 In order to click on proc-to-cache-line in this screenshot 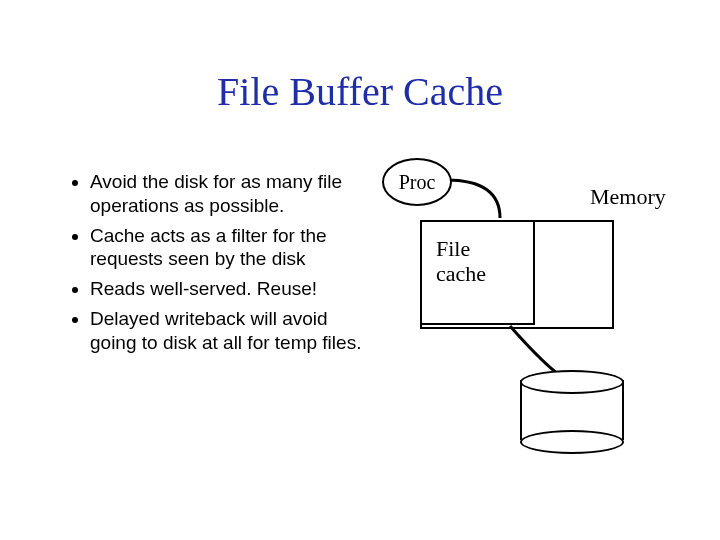, I will do `click(473, 199)`.